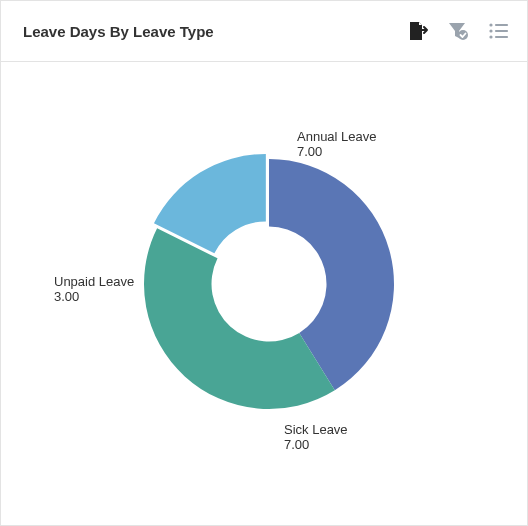 The image size is (528, 526). I want to click on export-button, so click(418, 31).